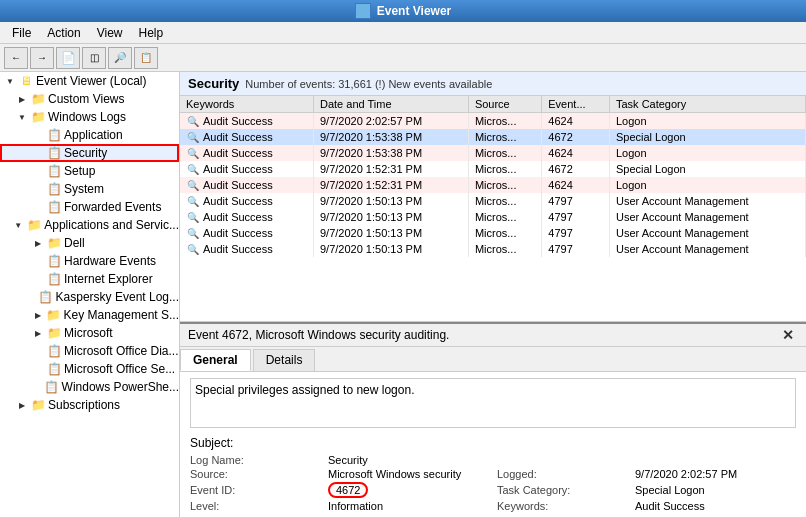  I want to click on sidebar-item-system: ▶ 📋 System, so click(90, 189).